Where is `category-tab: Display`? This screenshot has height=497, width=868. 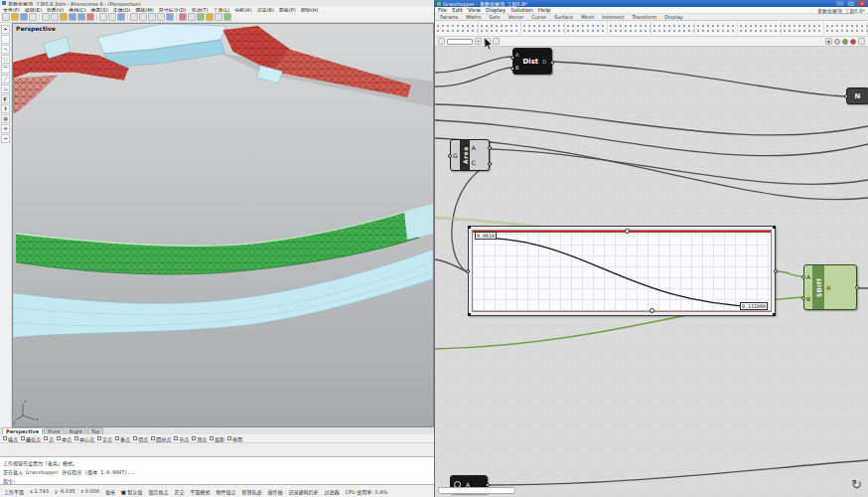 category-tab: Display is located at coordinates (673, 17).